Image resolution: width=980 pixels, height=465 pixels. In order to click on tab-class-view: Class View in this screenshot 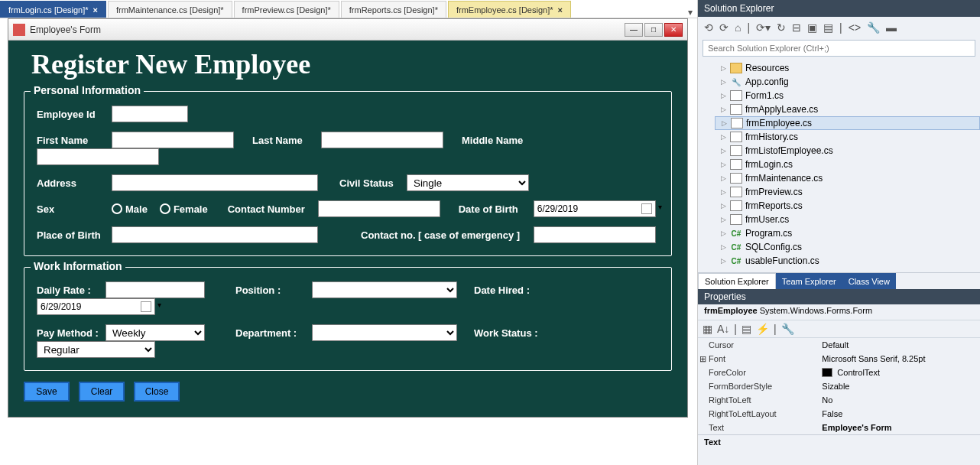, I will do `click(869, 281)`.